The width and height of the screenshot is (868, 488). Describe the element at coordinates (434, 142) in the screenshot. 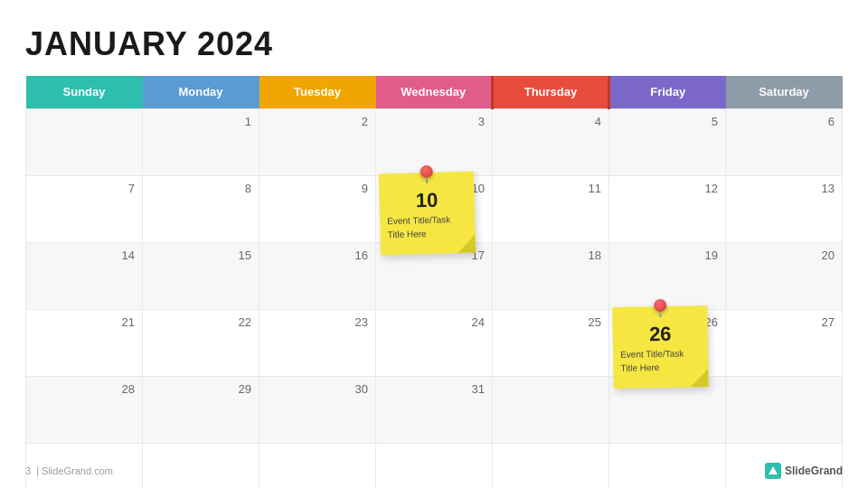

I see `week-row-1: 1 2 3 4 5 6` at that location.